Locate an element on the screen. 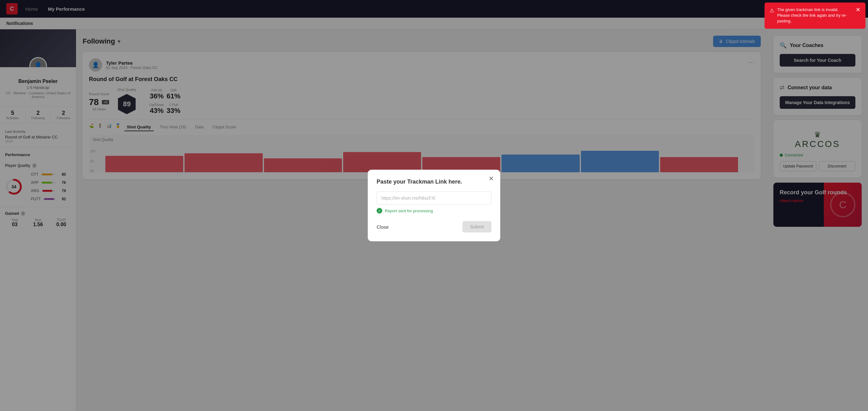  error-toast-message: The given trackman link is invalid. Plea… is located at coordinates (813, 15).